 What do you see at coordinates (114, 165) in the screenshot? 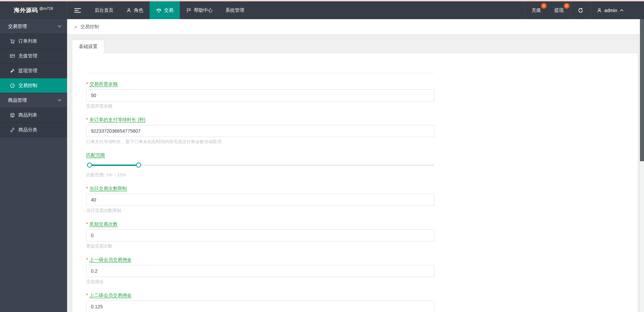
I see `slider-fill` at bounding box center [114, 165].